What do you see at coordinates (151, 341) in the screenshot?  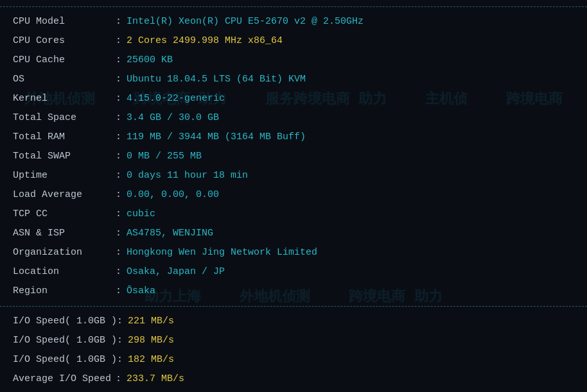 I see `row-value: 298 MB/s` at bounding box center [151, 341].